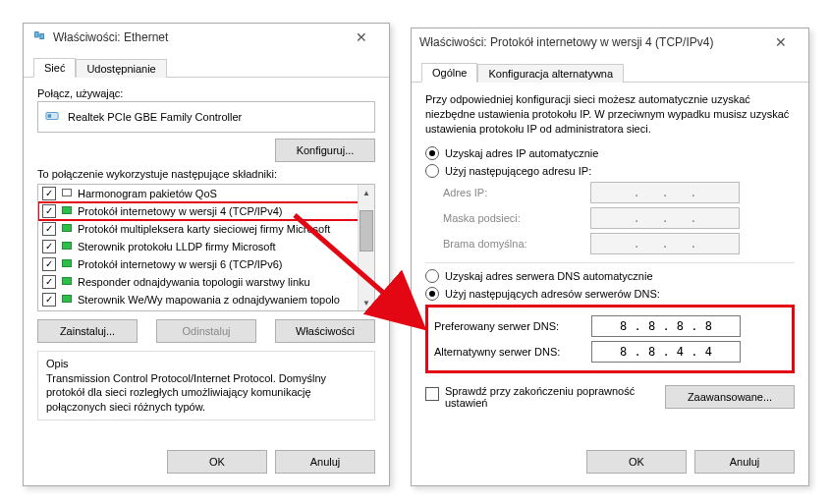  What do you see at coordinates (610, 114) in the screenshot?
I see `intro-text: Przy odpowiedniej konfiguracji sieci moż…` at bounding box center [610, 114].